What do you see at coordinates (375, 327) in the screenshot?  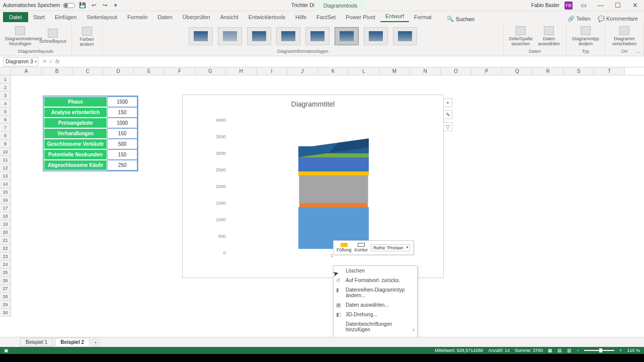 I see `ctx-add-data-labels: Datenbeschriftungen hinzufügen` at bounding box center [375, 327].